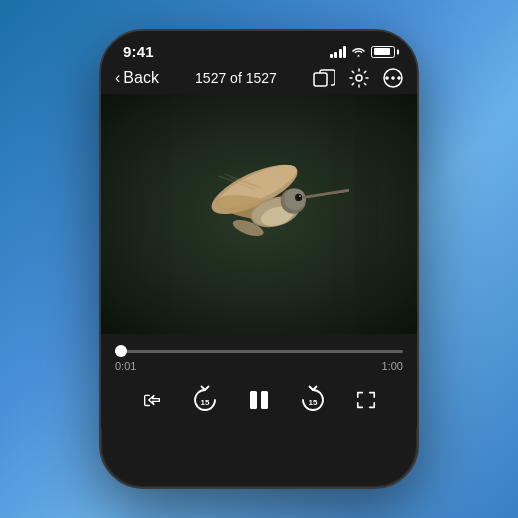  What do you see at coordinates (126, 366) in the screenshot?
I see `current-time: 0:01` at bounding box center [126, 366].